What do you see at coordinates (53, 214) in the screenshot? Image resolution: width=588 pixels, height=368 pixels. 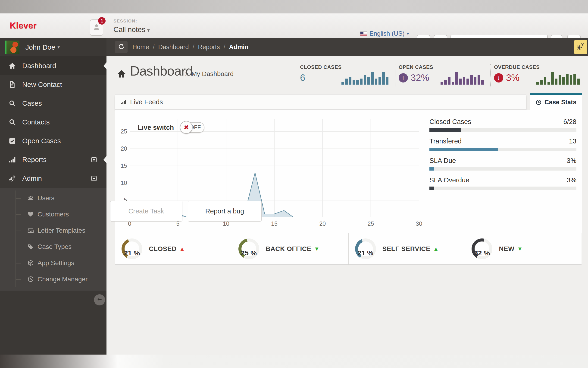 I see `sidebar-item-label: Customers` at bounding box center [53, 214].